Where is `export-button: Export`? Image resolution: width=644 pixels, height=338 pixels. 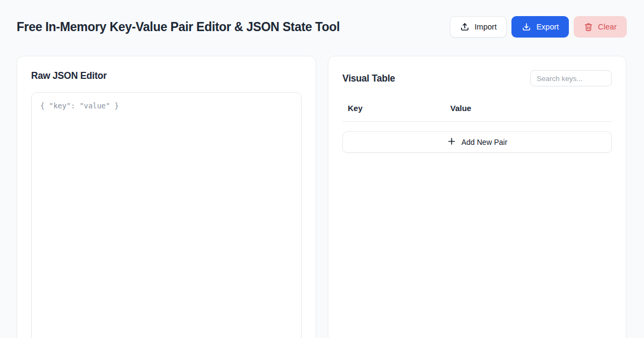 export-button: Export is located at coordinates (540, 27).